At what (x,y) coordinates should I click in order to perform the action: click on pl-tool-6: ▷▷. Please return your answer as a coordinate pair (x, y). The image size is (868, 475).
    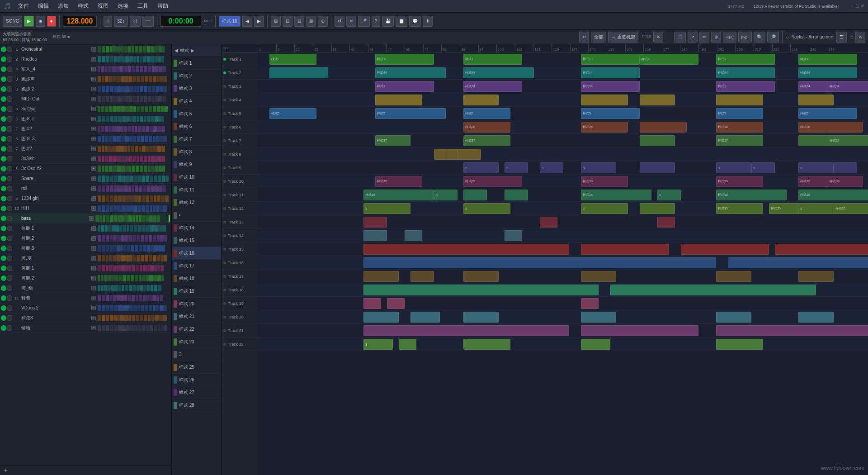
    Looking at the image, I should click on (745, 37).